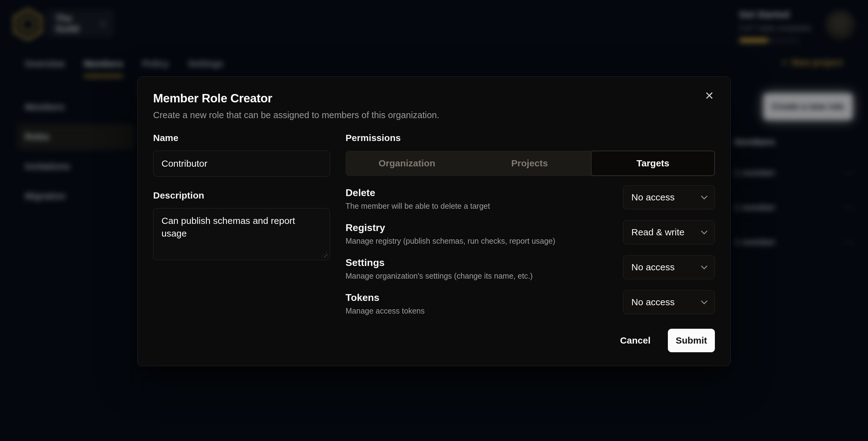 The width and height of the screenshot is (868, 441). What do you see at coordinates (385, 311) in the screenshot?
I see `permission-description: Manage access tokens` at bounding box center [385, 311].